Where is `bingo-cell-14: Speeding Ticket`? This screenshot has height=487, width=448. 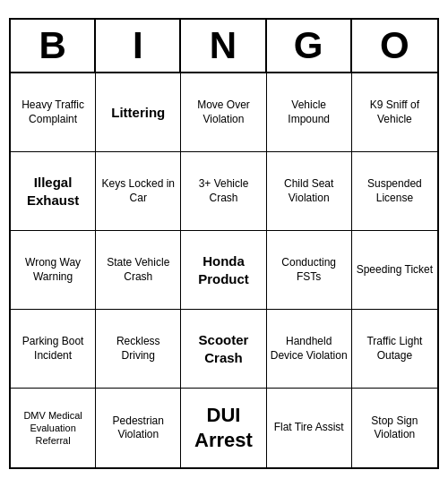 bingo-cell-14: Speeding Ticket is located at coordinates (394, 270).